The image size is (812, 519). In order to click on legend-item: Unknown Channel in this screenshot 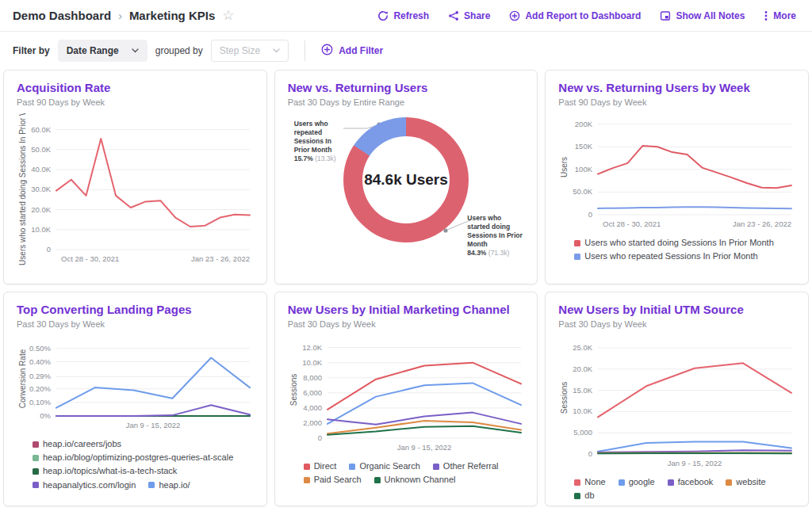, I will do `click(416, 480)`.